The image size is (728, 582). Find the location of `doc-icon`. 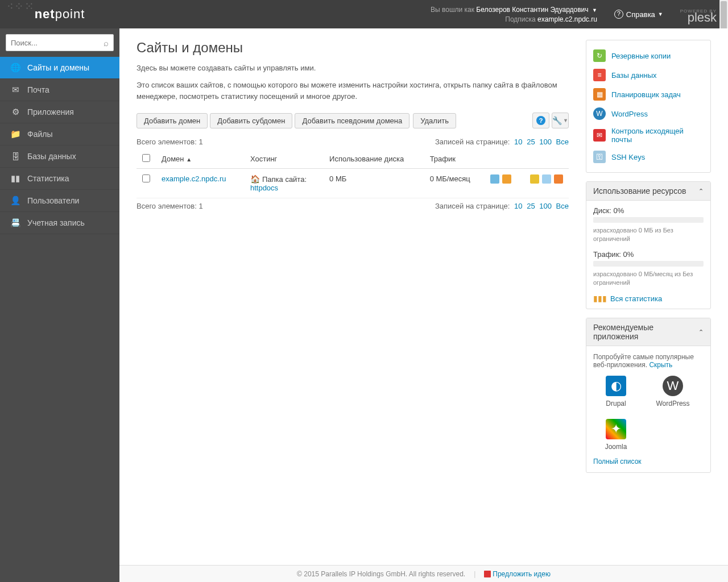

doc-icon is located at coordinates (547, 179).